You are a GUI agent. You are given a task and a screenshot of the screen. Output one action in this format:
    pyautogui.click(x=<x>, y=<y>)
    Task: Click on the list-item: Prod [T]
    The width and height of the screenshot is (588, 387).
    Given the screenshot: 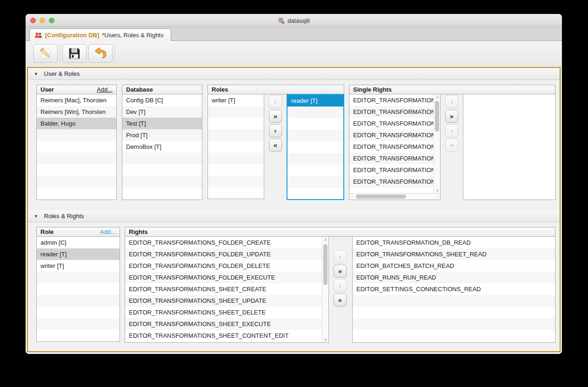 What is the action you would take?
    pyautogui.click(x=162, y=135)
    